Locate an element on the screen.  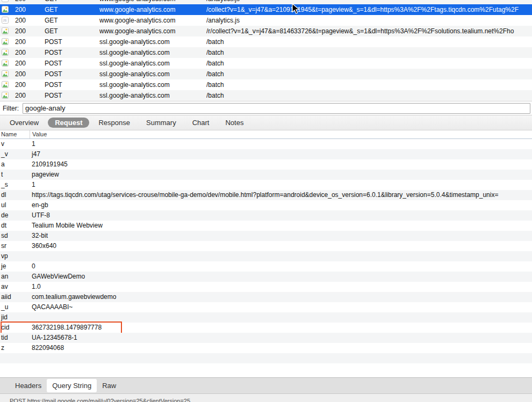
filter-bar: Filter: is located at coordinates (266, 108).